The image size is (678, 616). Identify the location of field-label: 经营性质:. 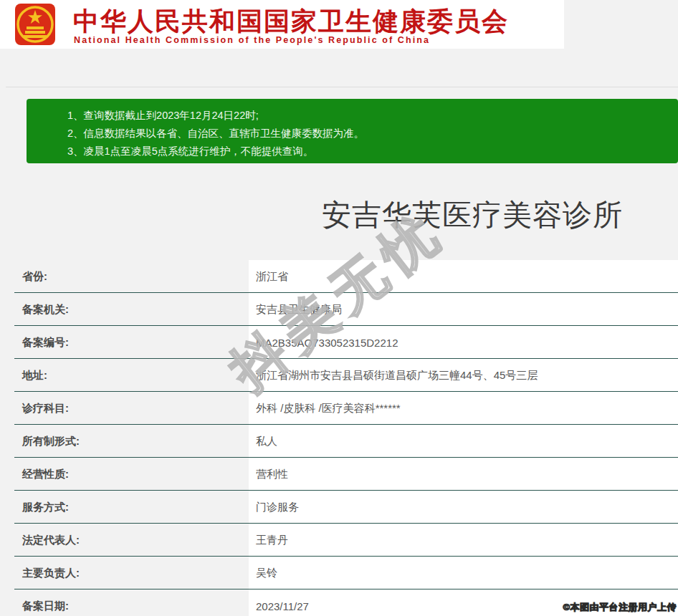
(125, 474).